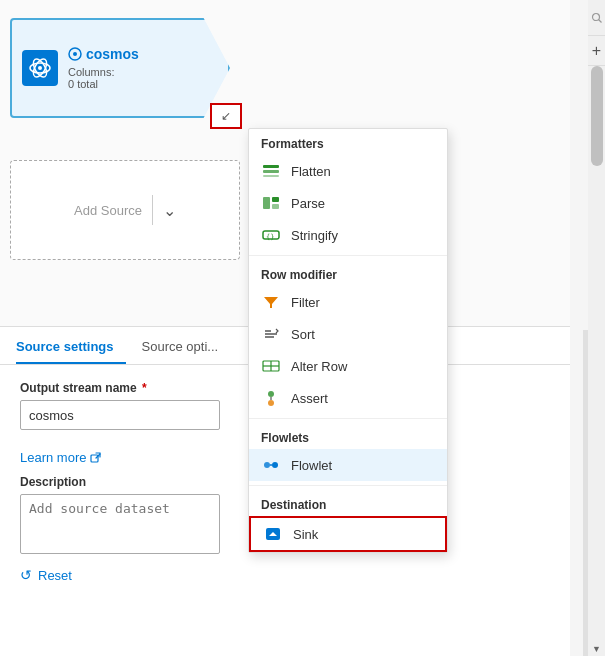  I want to click on reset-row: ↺ Reset, so click(285, 575).